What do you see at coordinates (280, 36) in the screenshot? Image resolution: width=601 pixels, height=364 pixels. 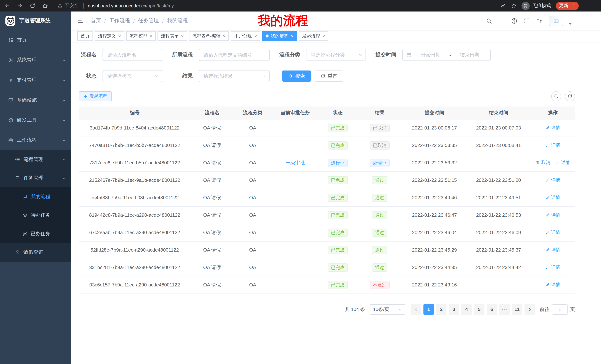 I see `tab-我的流程: 我的流程×` at bounding box center [280, 36].